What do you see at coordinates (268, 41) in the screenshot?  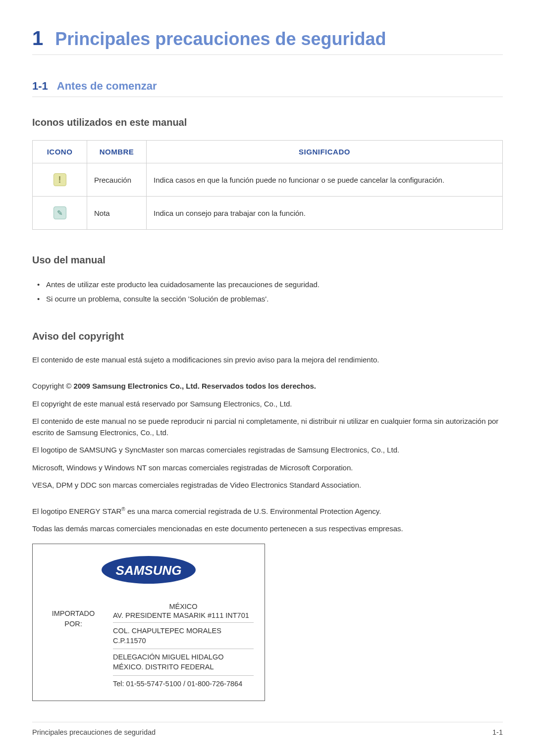 I see `chapter-title: 1 Principales precauciones de seguridad` at bounding box center [268, 41].